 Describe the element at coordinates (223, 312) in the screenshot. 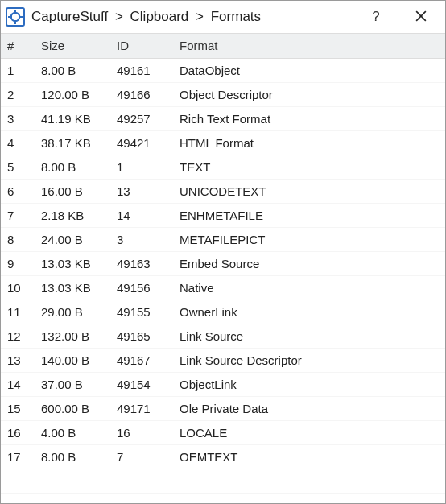

I see `table-row: 1129.00 B49155OwnerLink` at that location.